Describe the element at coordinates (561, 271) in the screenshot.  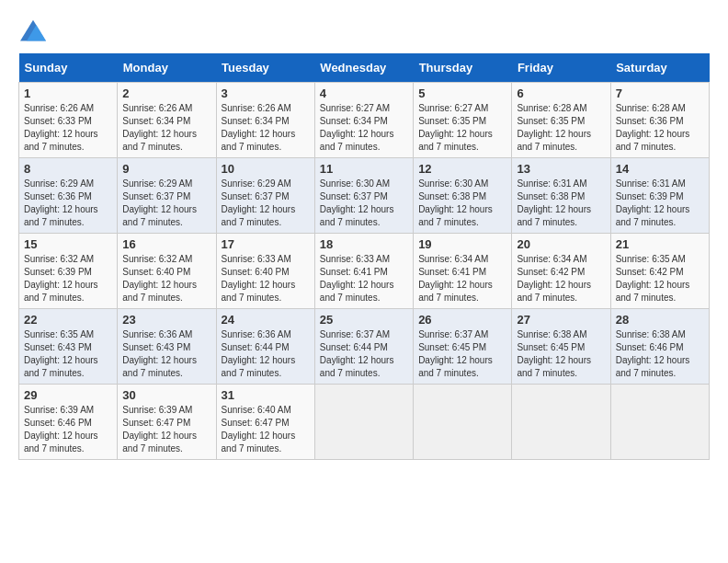
I see `calendar-cell: 20Sunrise: 6:34 AMSunset: 6:42 PMDayligh…` at that location.